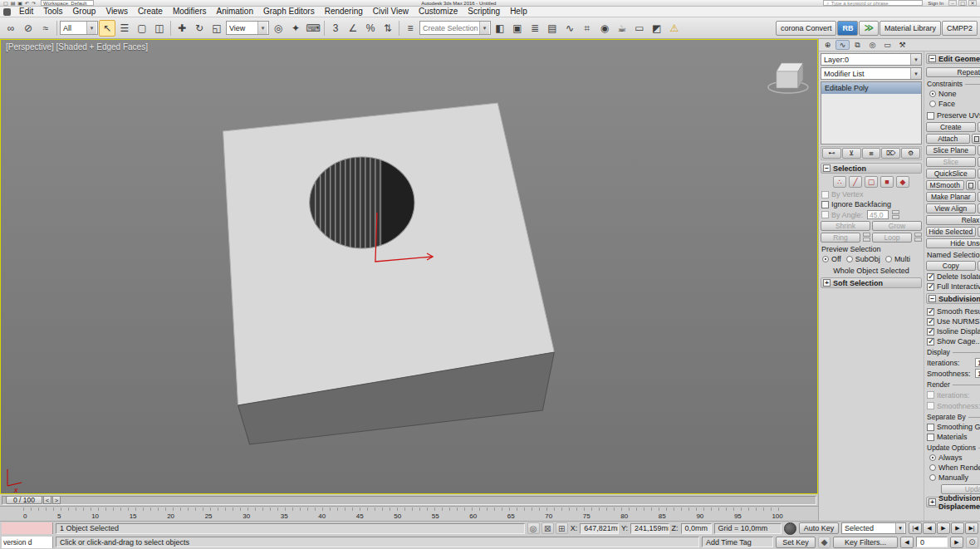 This screenshot has width=980, height=549. What do you see at coordinates (53, 12) in the screenshot?
I see `menu-item: Tools` at bounding box center [53, 12].